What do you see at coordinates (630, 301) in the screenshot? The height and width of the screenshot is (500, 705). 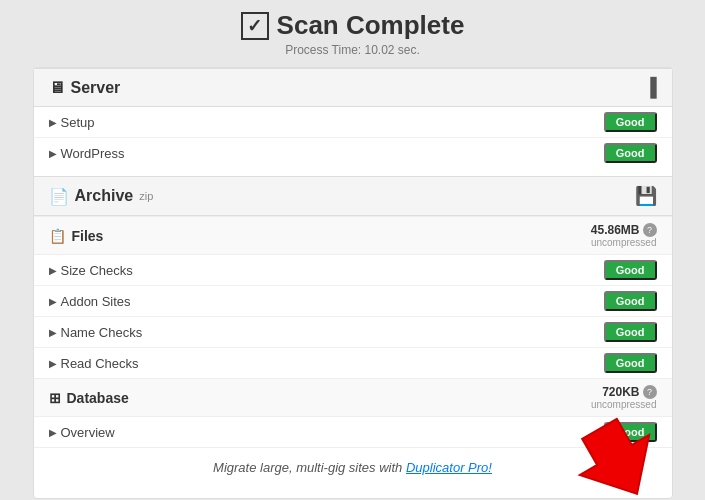 I see `addon-sites-badge: Good` at bounding box center [630, 301].